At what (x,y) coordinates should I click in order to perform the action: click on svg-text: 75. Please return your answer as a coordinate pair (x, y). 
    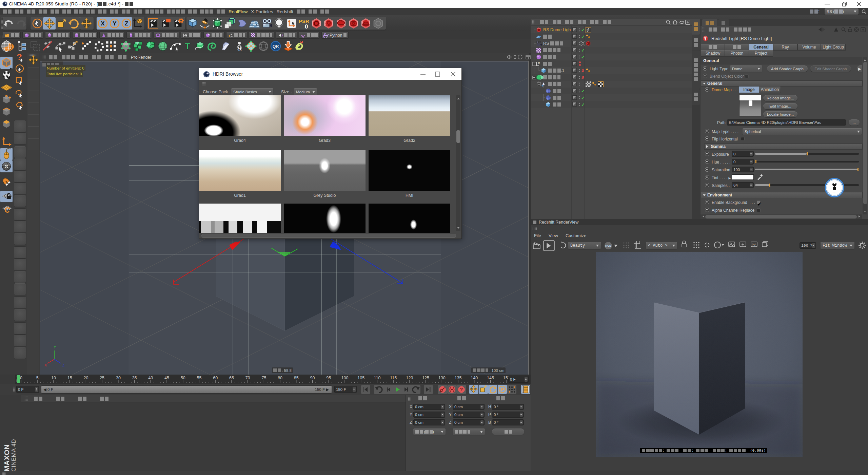
    Looking at the image, I should click on (264, 378).